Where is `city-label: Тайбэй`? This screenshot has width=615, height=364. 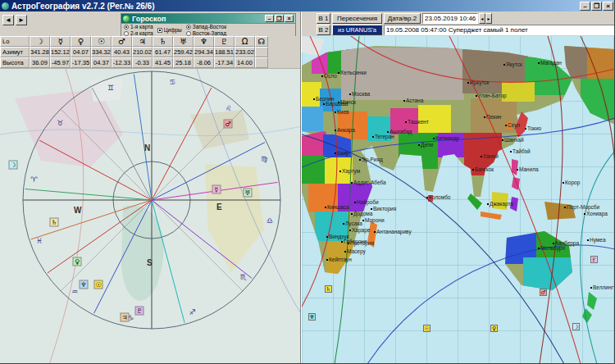
city-label: Тайбэй is located at coordinates (520, 151).